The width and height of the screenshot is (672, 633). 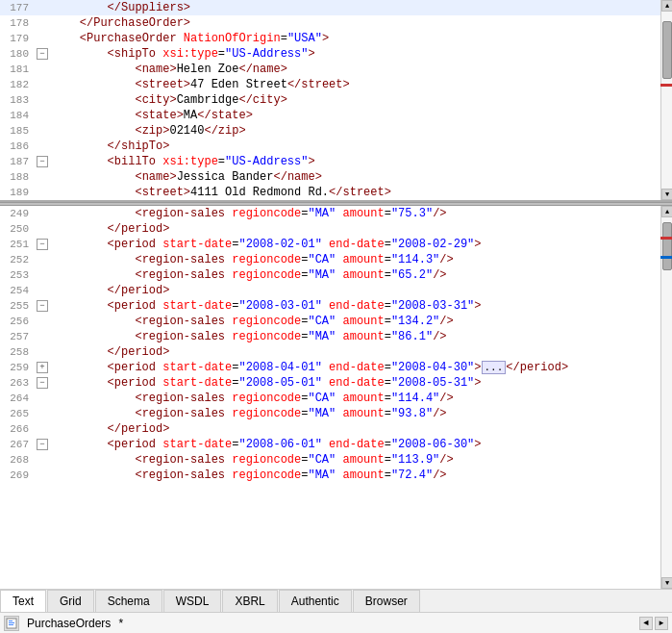 I want to click on line-number: 187, so click(x=17, y=162).